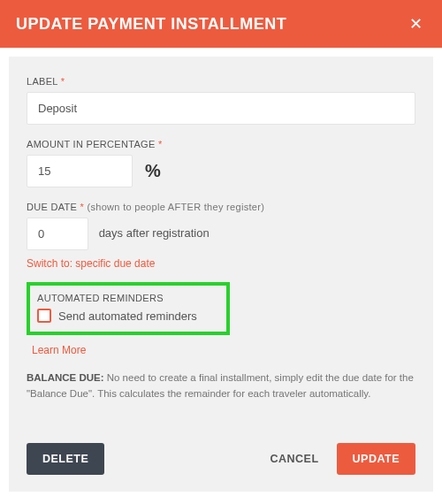 Image resolution: width=442 pixels, height=504 pixels. I want to click on delete-button: DELETE, so click(65, 459).